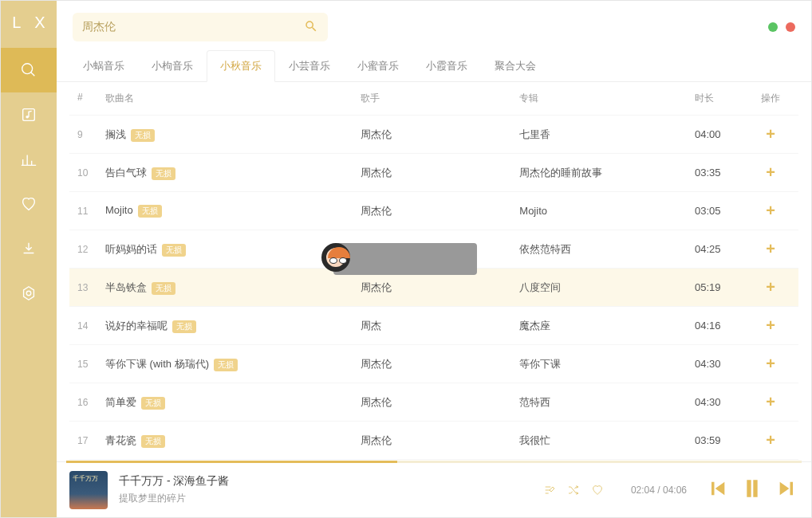  I want to click on row-album: 七里香, so click(607, 135).